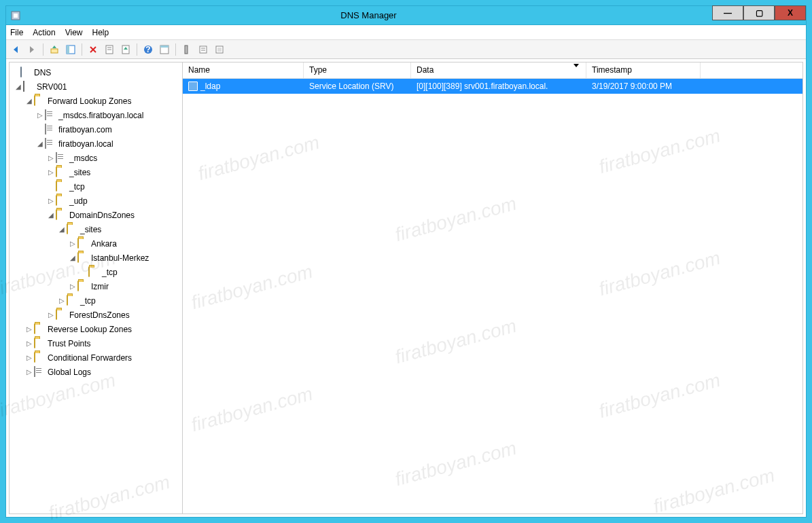  What do you see at coordinates (102, 215) in the screenshot?
I see `tree-label: DomainDnsZones` at bounding box center [102, 215].